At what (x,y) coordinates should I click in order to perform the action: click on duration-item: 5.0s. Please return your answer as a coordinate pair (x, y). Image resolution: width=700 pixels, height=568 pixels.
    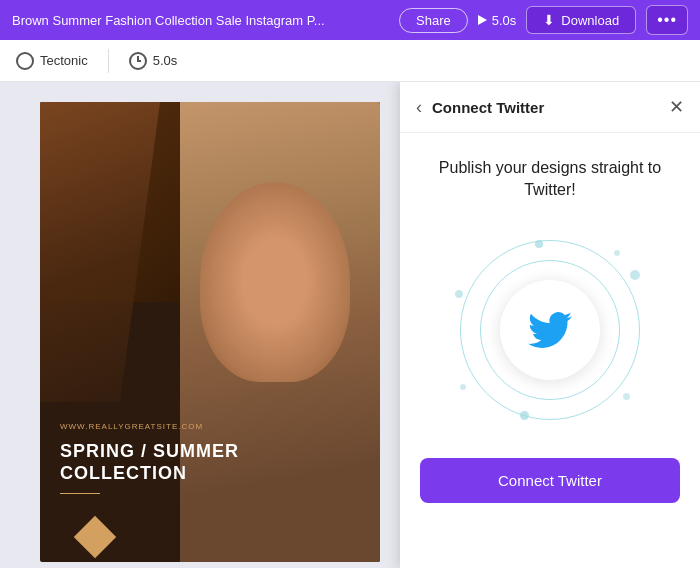
    Looking at the image, I should click on (154, 61).